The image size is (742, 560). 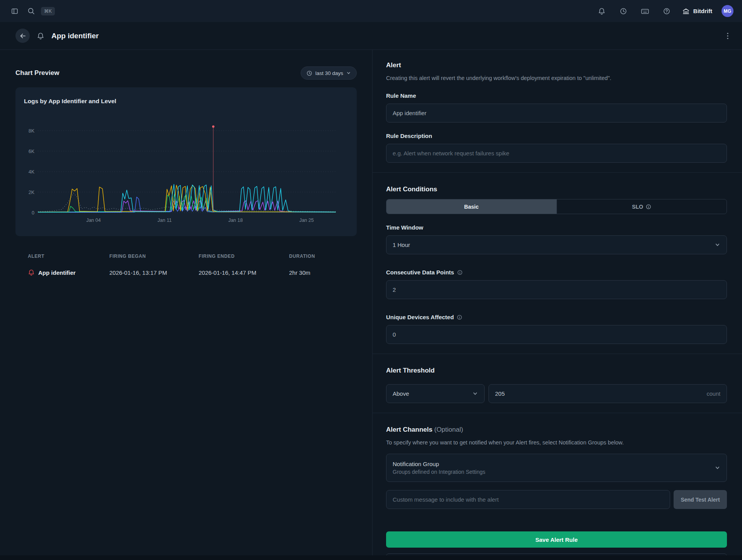 What do you see at coordinates (32, 151) in the screenshot?
I see `svg-text: 6K` at bounding box center [32, 151].